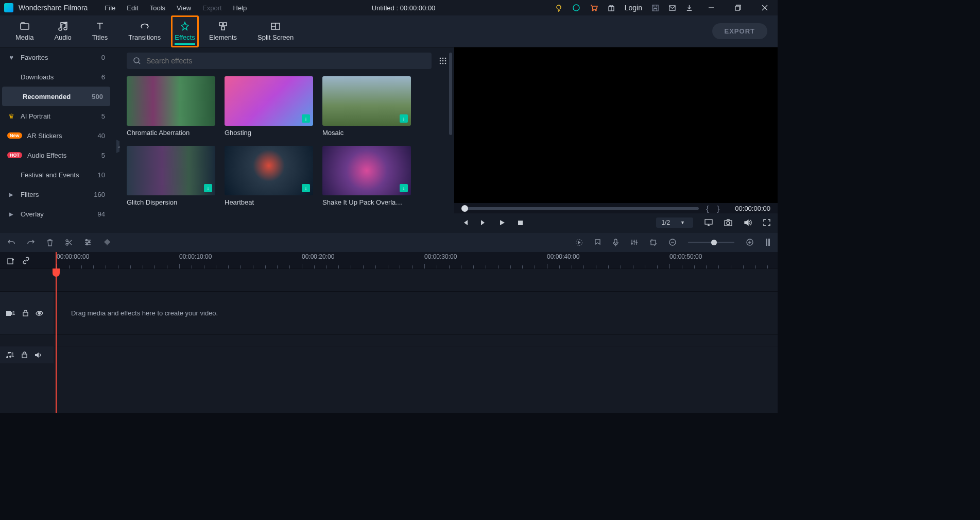 This screenshot has width=980, height=520. What do you see at coordinates (594, 8) in the screenshot?
I see `store-icon` at bounding box center [594, 8].